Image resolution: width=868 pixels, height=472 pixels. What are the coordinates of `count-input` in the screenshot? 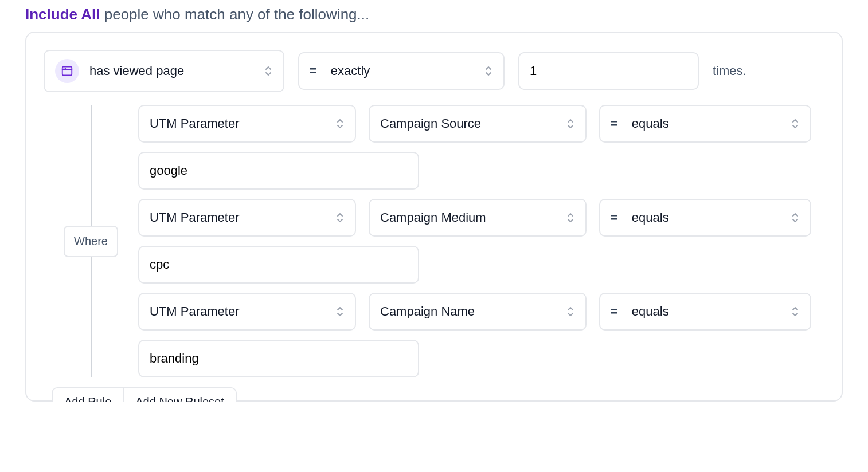 It's located at (609, 71).